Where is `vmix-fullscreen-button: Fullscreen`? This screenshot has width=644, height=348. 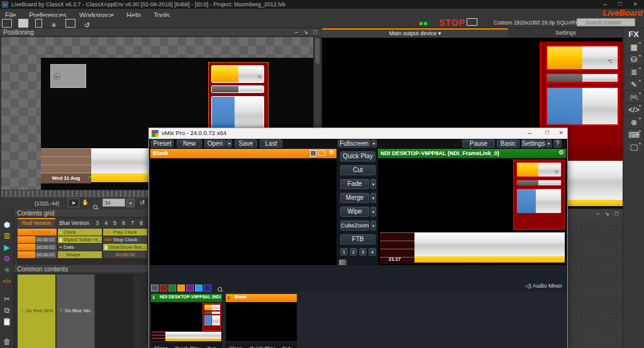 vmix-fullscreen-button: Fullscreen is located at coordinates (354, 143).